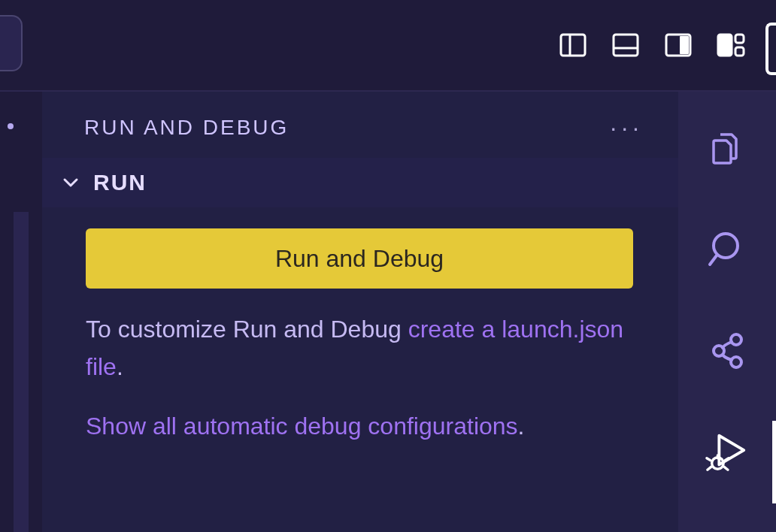  What do you see at coordinates (626, 45) in the screenshot?
I see `toggle-panel-icon` at bounding box center [626, 45].